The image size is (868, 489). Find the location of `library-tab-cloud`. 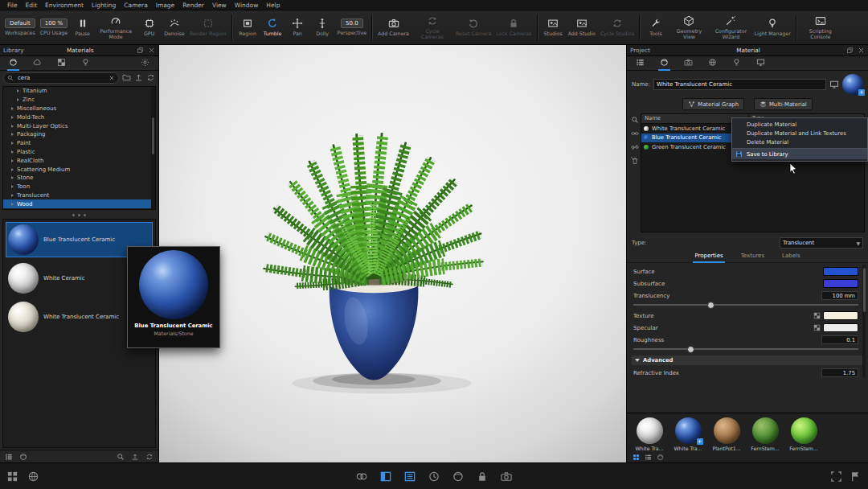

library-tab-cloud is located at coordinates (37, 63).